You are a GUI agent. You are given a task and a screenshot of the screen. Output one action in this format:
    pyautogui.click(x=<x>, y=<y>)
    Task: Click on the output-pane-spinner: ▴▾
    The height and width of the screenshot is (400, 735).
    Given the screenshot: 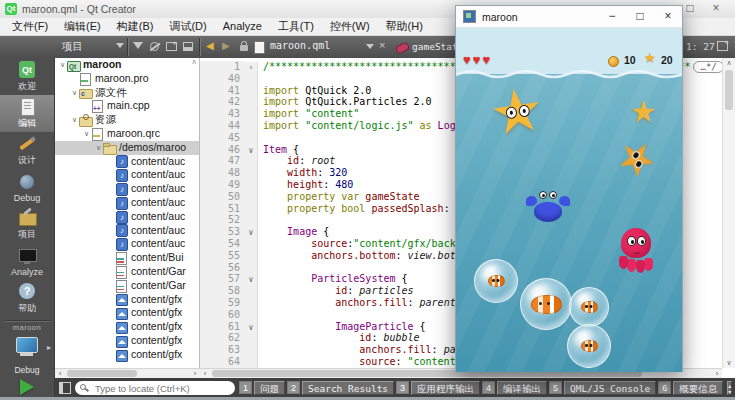 What is the action you would take?
    pyautogui.click(x=730, y=388)
    